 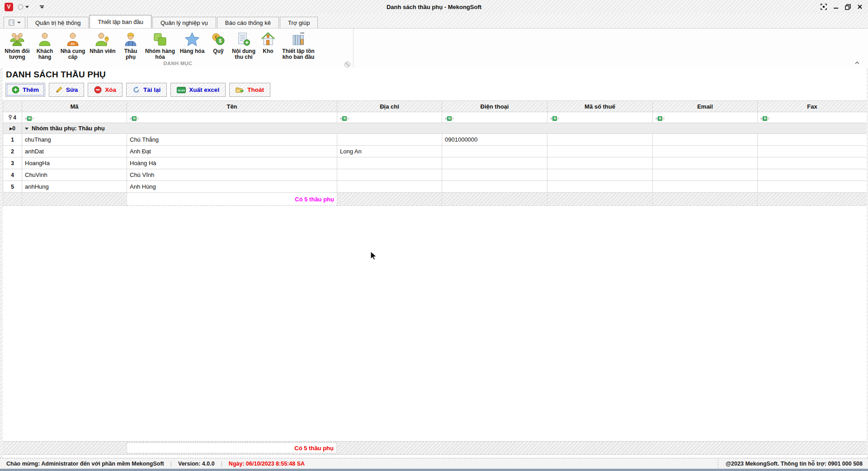 What do you see at coordinates (232, 118) in the screenshot?
I see `filter-cell-ten: aBc` at bounding box center [232, 118].